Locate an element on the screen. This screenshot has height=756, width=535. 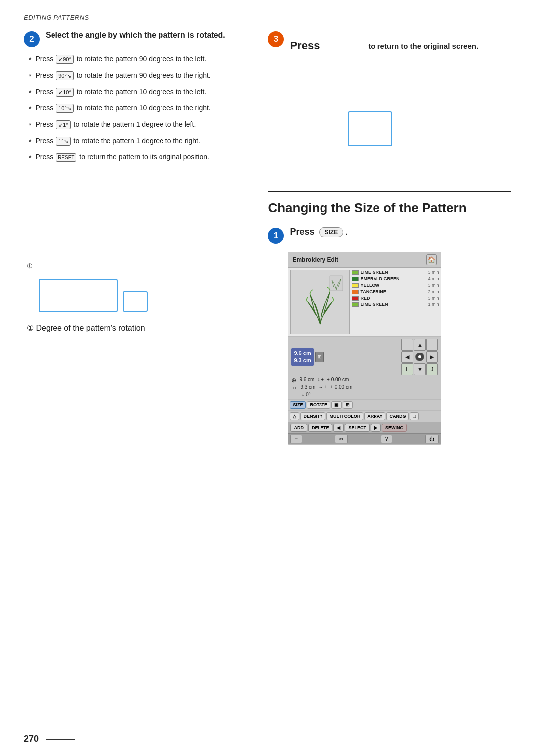
step3-description: to return to the original screen. is located at coordinates (423, 46).